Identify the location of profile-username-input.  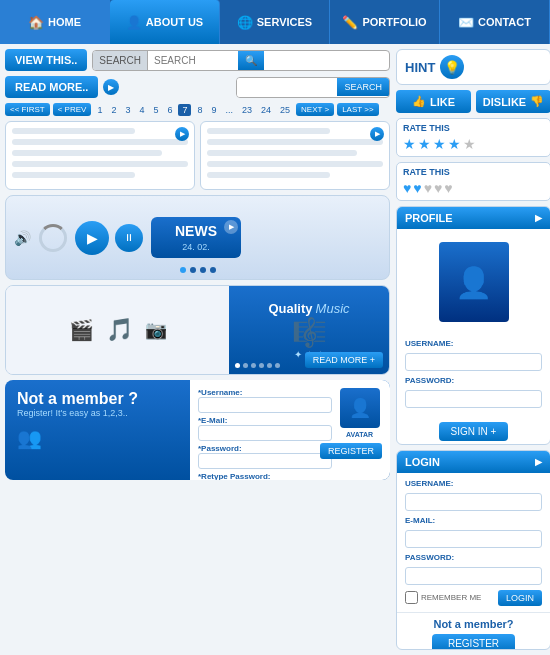
(474, 362).